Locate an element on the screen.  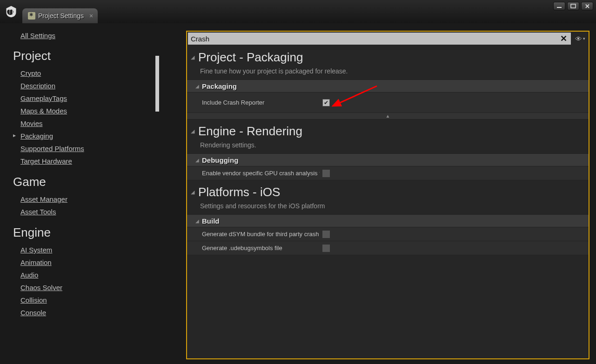
checkbox-include-crash-reporter: ✔ is located at coordinates (326, 103).